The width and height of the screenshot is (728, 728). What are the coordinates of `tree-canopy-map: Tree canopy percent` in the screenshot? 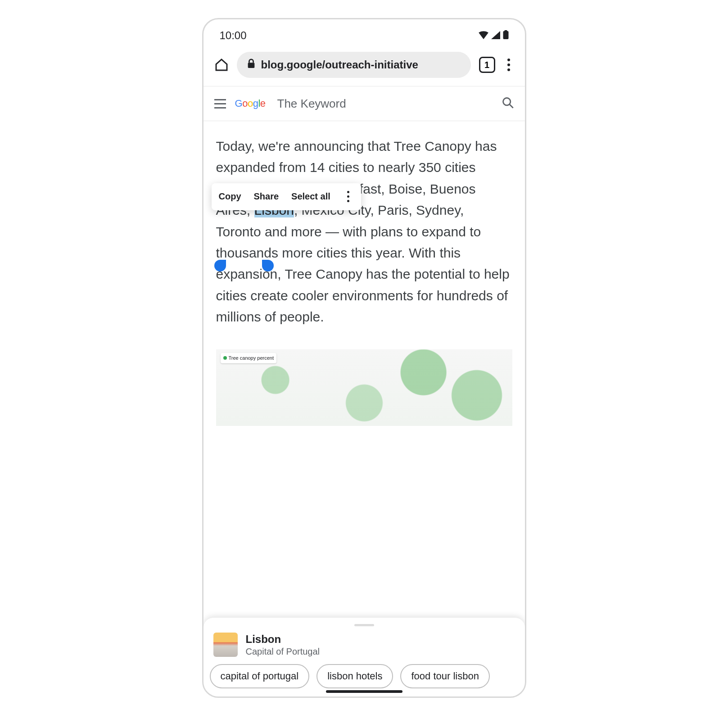 It's located at (364, 388).